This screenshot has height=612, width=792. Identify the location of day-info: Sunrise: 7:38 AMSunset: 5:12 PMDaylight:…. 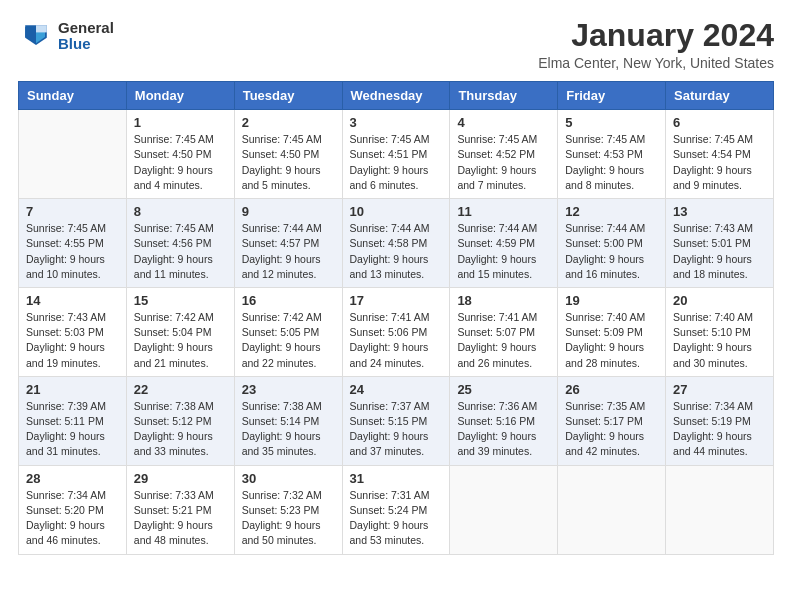
(180, 430).